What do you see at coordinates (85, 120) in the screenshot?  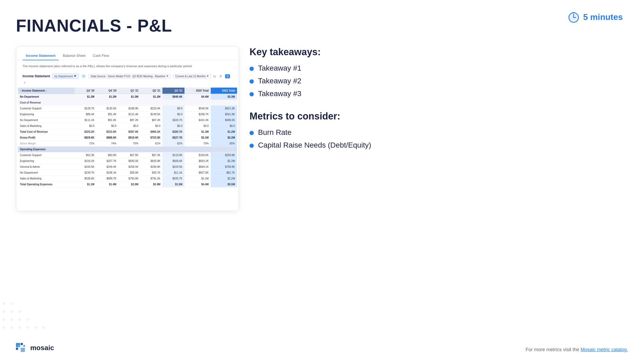 I see `table-cell: $111.1K` at bounding box center [85, 120].